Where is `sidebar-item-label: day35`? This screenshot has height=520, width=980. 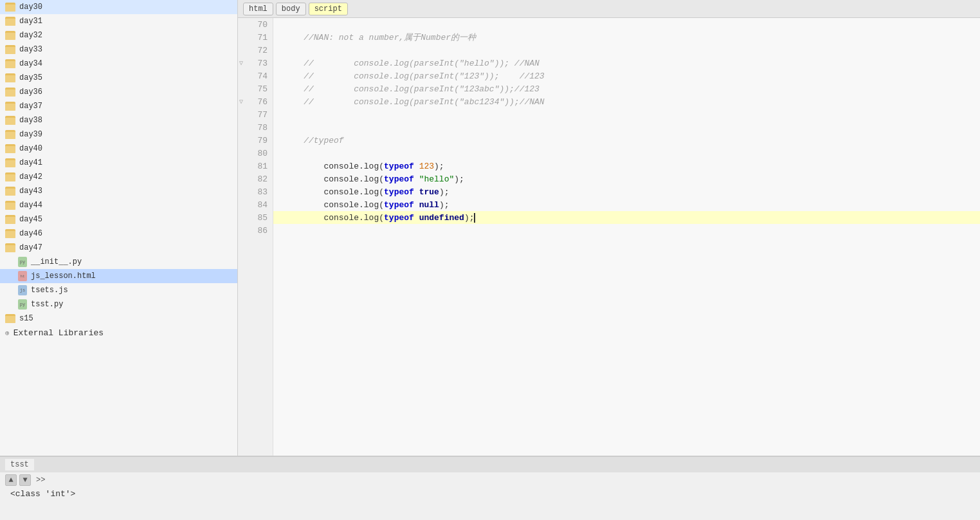 sidebar-item-label: day35 is located at coordinates (31, 78).